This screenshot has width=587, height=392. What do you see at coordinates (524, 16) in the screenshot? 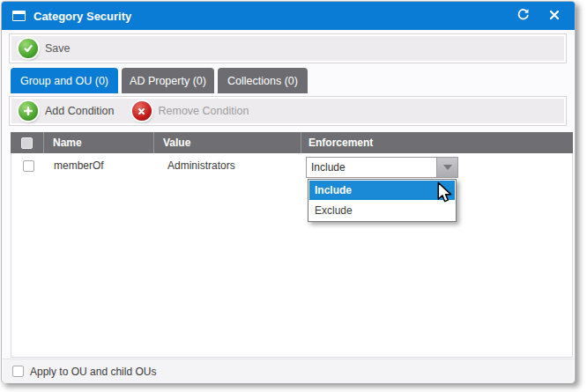
I see `refresh-icon` at bounding box center [524, 16].